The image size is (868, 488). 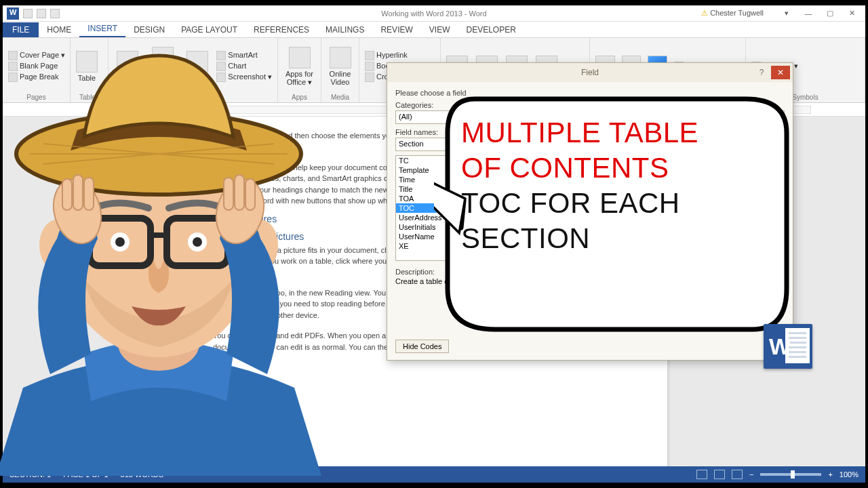 I want to click on hyperlink-button: Hyperlink, so click(x=397, y=56).